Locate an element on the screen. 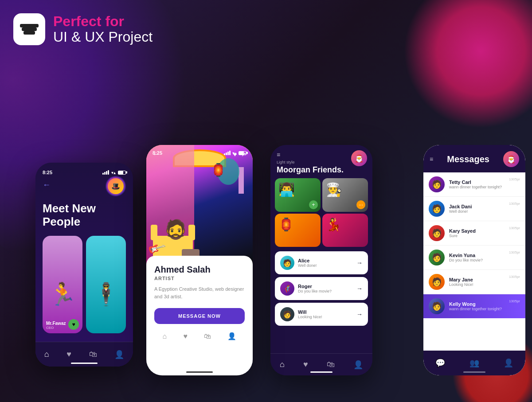 The width and height of the screenshot is (532, 402). kary-content: Kary Sayed Sure is located at coordinates (477, 233).